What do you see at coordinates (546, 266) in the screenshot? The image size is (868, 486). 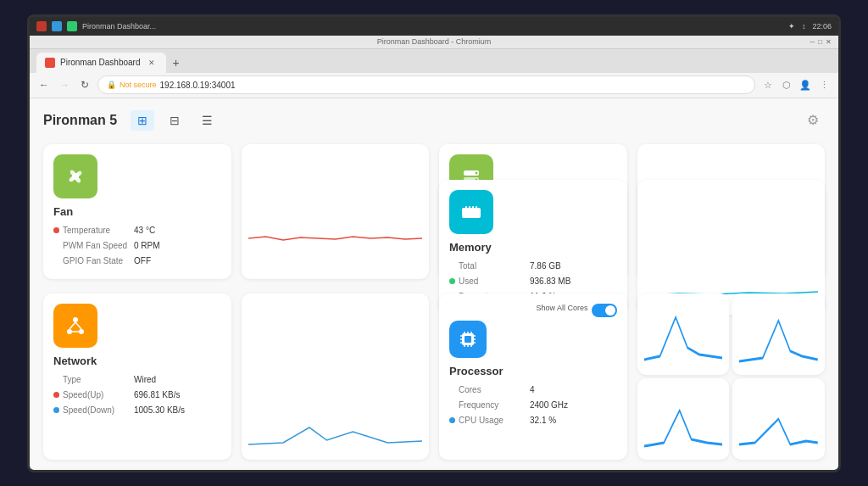 I see `memory-total-value: 7.86 GB` at bounding box center [546, 266].